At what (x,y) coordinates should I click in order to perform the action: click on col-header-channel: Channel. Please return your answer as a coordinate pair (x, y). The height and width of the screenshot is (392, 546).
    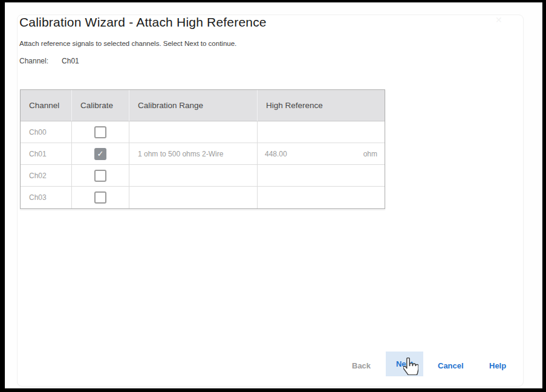
    Looking at the image, I should click on (46, 106).